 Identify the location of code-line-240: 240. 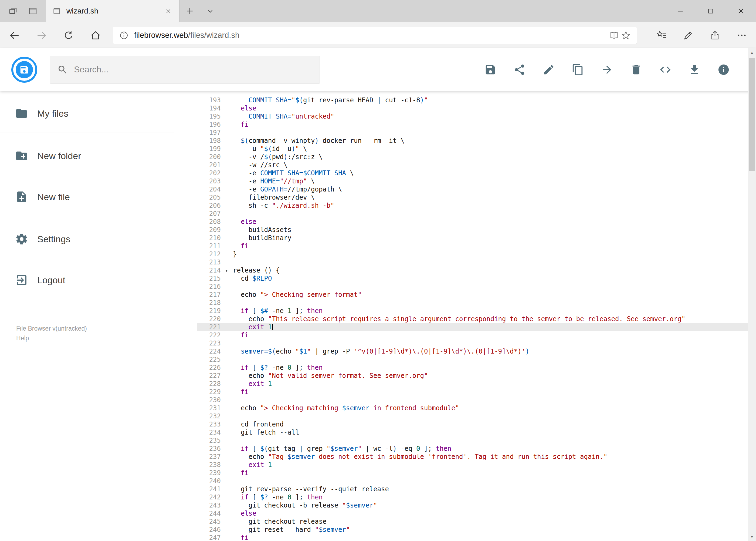
(472, 481).